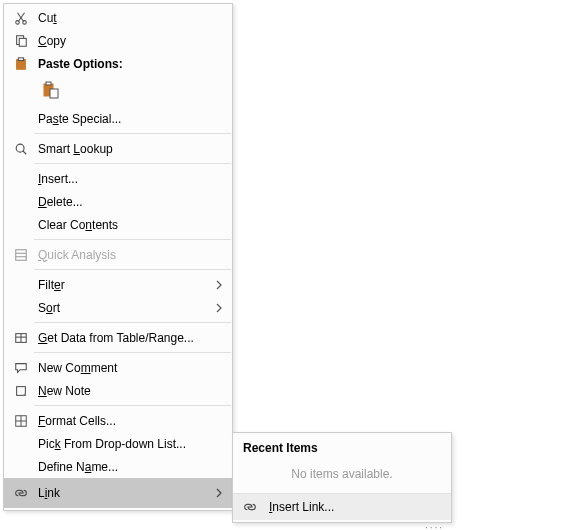  What do you see at coordinates (21, 41) in the screenshot?
I see `copy-icon` at bounding box center [21, 41].